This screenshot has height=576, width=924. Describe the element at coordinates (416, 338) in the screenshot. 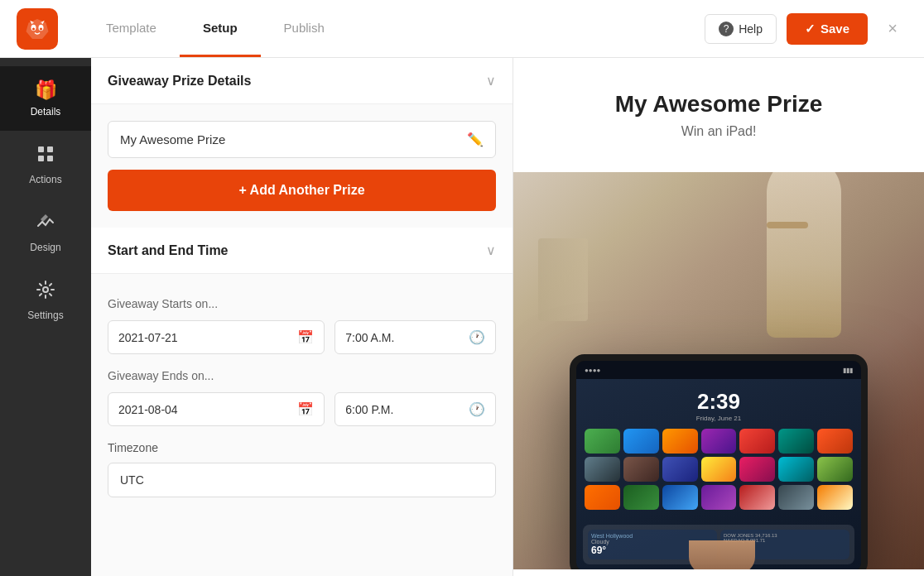

I see `start-time-field: 7:00 A.M. 🕐` at that location.